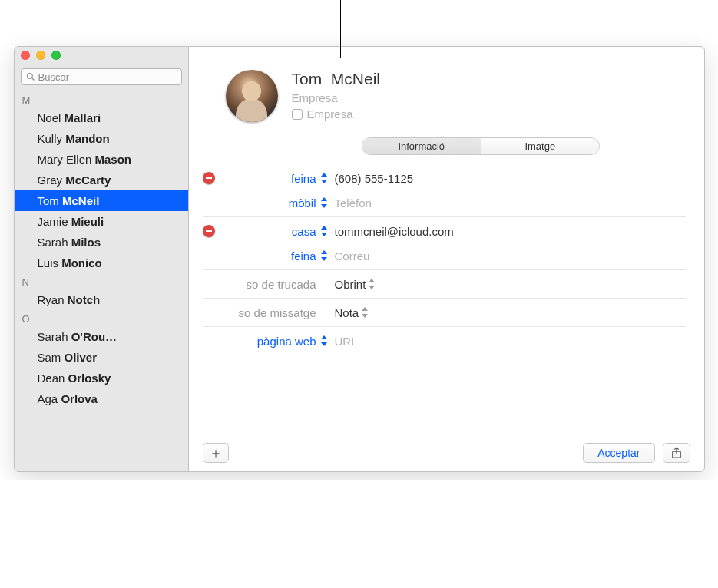  I want to click on add-field-button: ＋, so click(216, 453).